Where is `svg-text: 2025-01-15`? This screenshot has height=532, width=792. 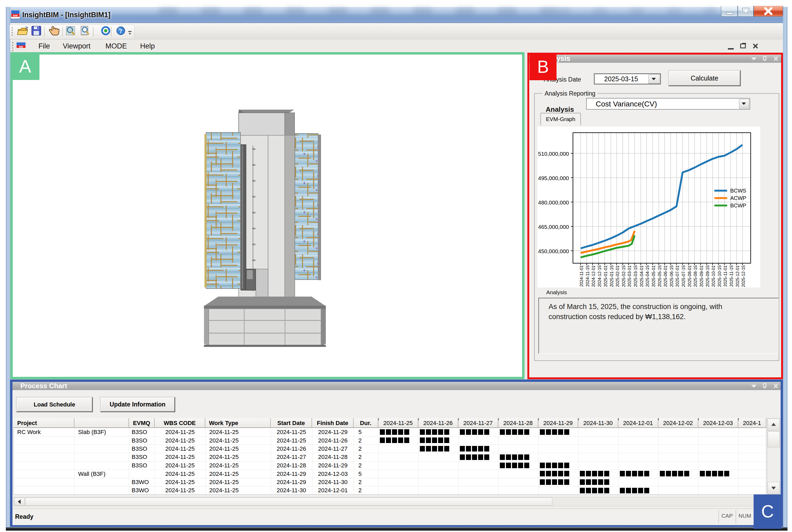 svg-text: 2025-01-15 is located at coordinates (611, 276).